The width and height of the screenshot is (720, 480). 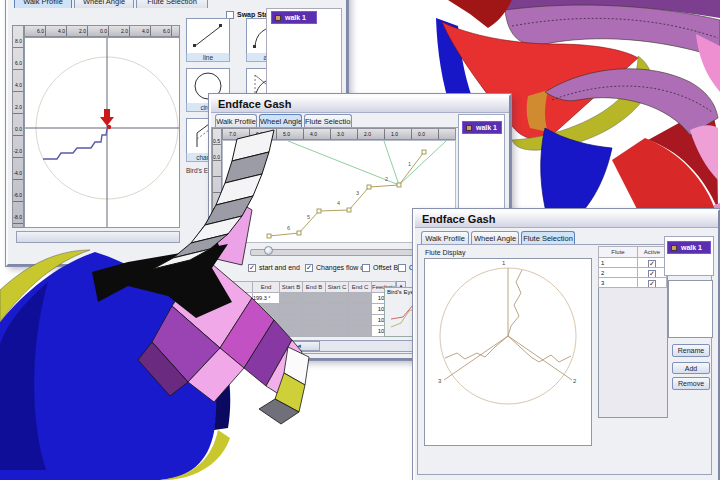 What do you see at coordinates (690, 309) in the screenshot?
I see `walk-listbox` at bounding box center [690, 309].